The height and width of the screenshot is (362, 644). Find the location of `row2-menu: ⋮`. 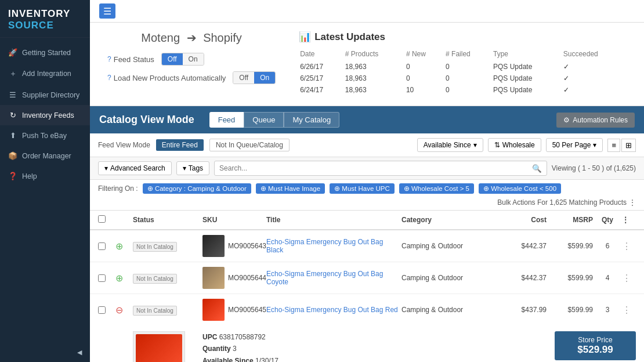

row2-menu: ⋮ is located at coordinates (629, 278).